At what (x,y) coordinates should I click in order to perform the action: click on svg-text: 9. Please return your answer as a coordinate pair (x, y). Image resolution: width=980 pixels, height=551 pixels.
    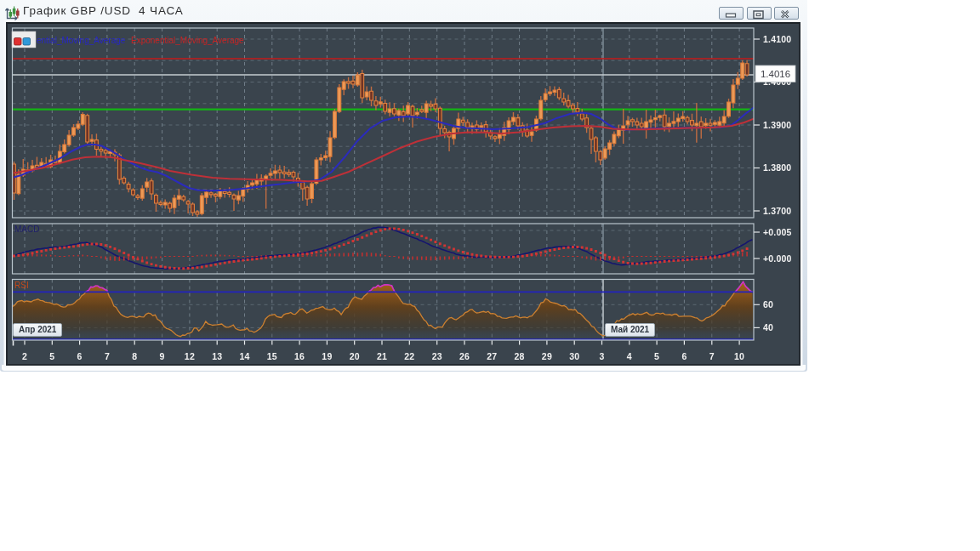
    Looking at the image, I should click on (162, 356).